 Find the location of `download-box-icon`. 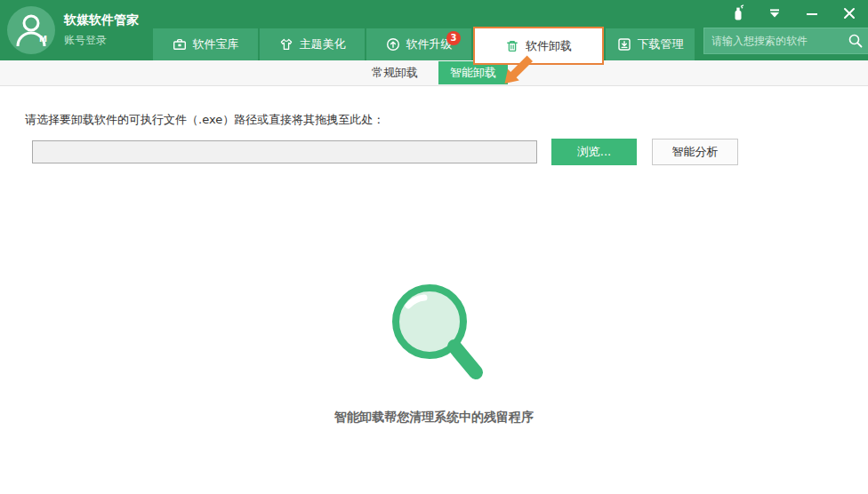

download-box-icon is located at coordinates (624, 44).